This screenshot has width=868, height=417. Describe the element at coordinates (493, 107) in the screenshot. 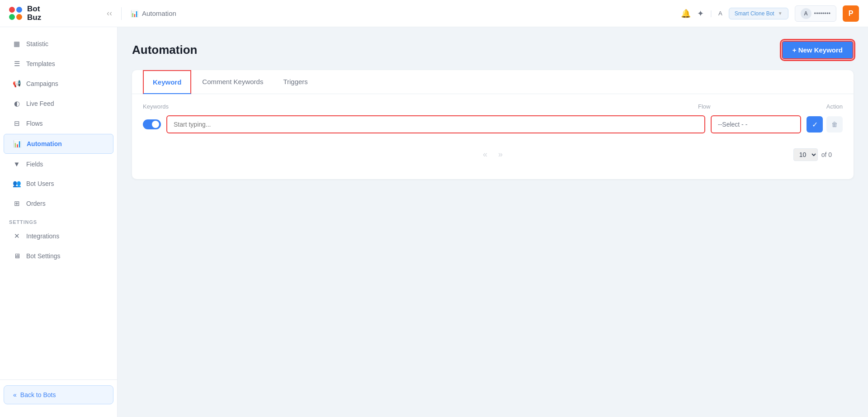

I see `table-header: Keywords Flow Action` at that location.